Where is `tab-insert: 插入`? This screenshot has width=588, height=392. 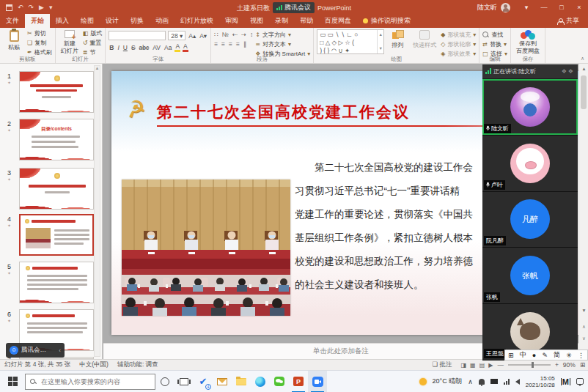
tab-insert: 插入 is located at coordinates (62, 21).